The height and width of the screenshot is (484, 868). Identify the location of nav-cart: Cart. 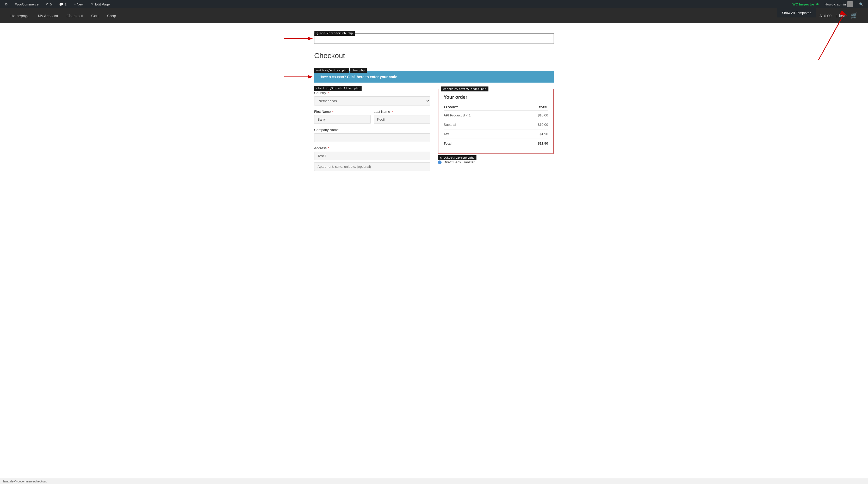
(95, 16).